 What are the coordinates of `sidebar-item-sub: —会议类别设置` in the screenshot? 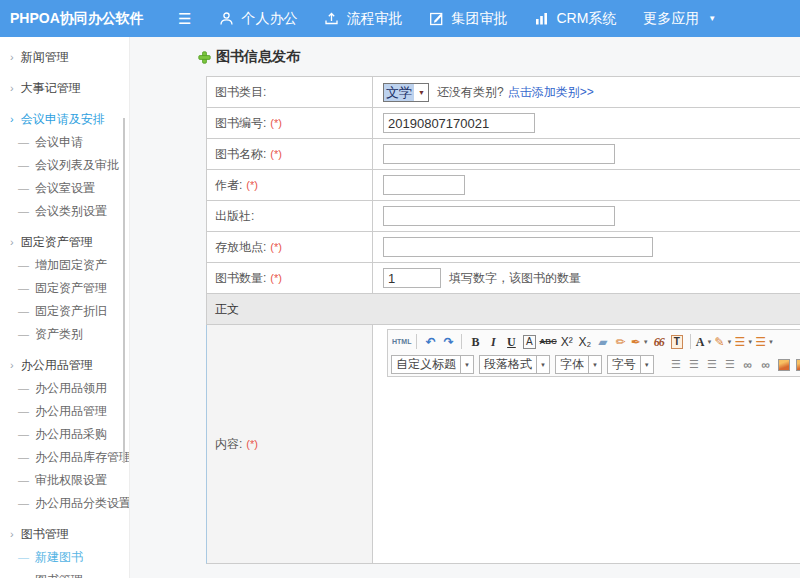 It's located at (64, 212).